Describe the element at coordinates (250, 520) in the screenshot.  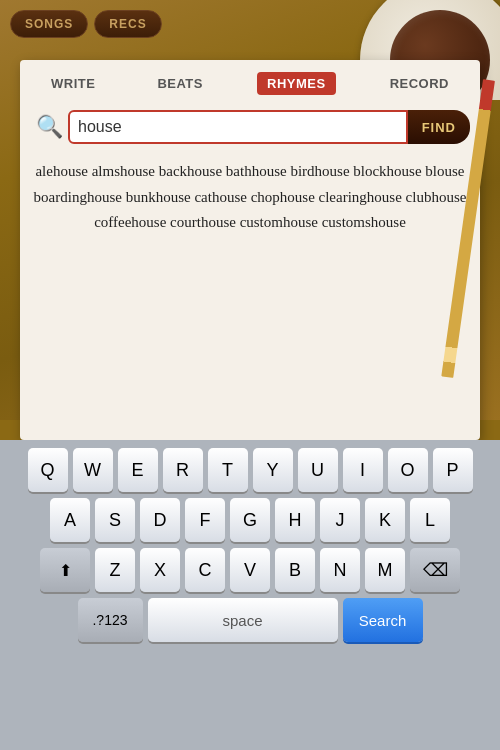
I see `key-g: G` at that location.